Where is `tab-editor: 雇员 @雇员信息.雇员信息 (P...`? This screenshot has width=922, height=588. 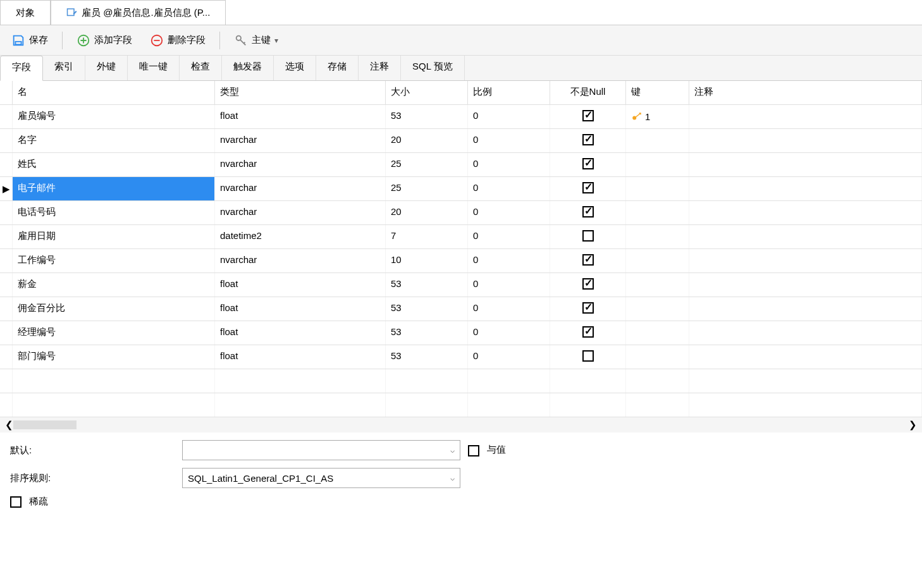 tab-editor: 雇员 @雇员信息.雇员信息 (P... is located at coordinates (138, 13).